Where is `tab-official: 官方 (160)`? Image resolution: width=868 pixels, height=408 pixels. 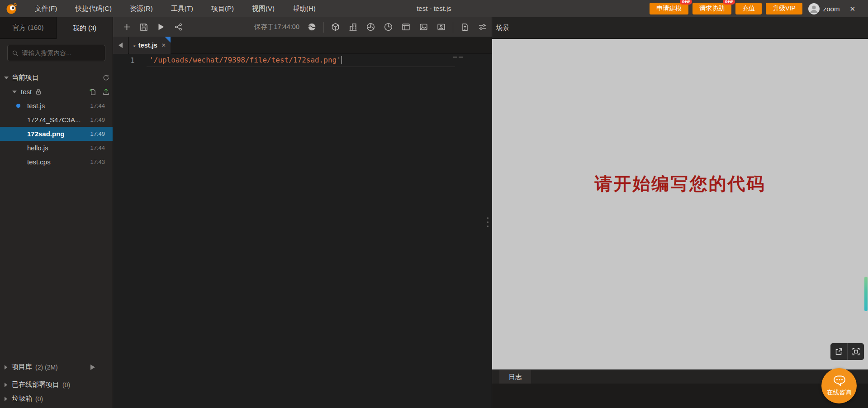
tab-official: 官方 (160) is located at coordinates (28, 28).